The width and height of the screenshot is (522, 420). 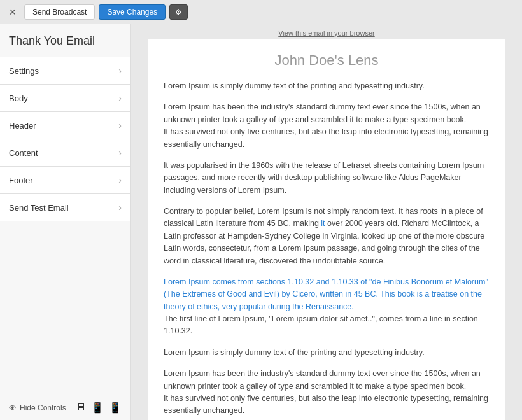 What do you see at coordinates (24, 153) in the screenshot?
I see `sidebar-item-label-content: Content` at bounding box center [24, 153].